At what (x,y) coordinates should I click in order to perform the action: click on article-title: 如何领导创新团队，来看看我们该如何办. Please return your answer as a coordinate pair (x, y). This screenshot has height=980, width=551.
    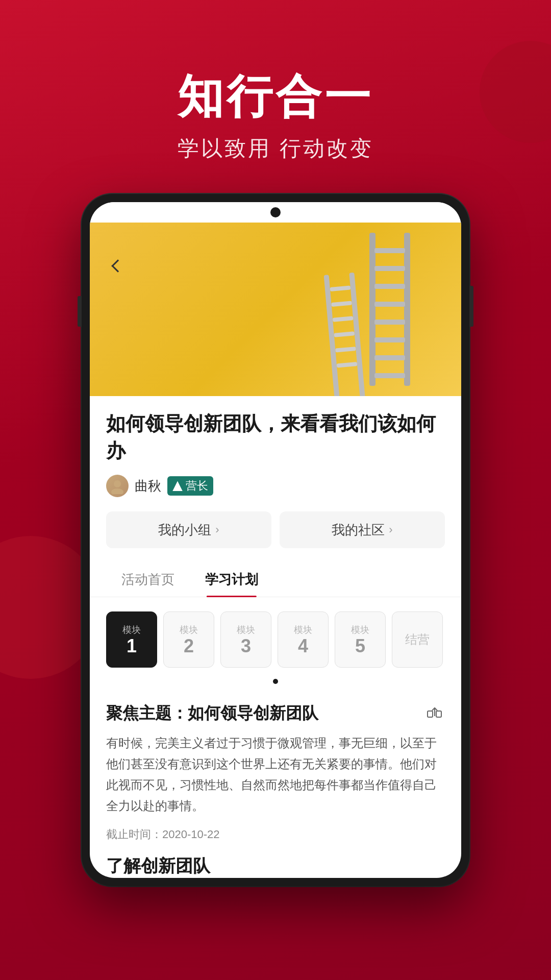
    Looking at the image, I should click on (276, 437).